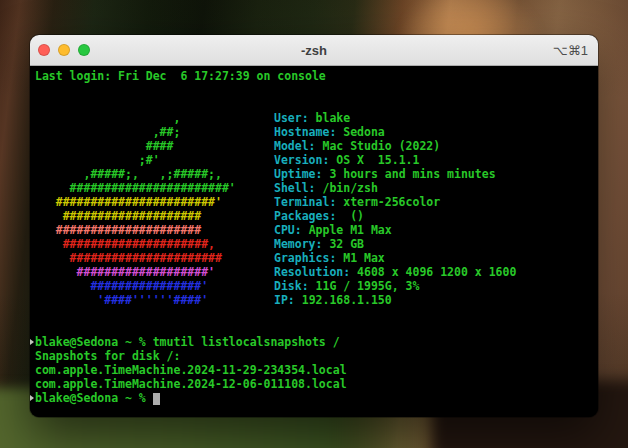  What do you see at coordinates (395, 132) in the screenshot?
I see `info-line: Hostname: Sedona` at bounding box center [395, 132].